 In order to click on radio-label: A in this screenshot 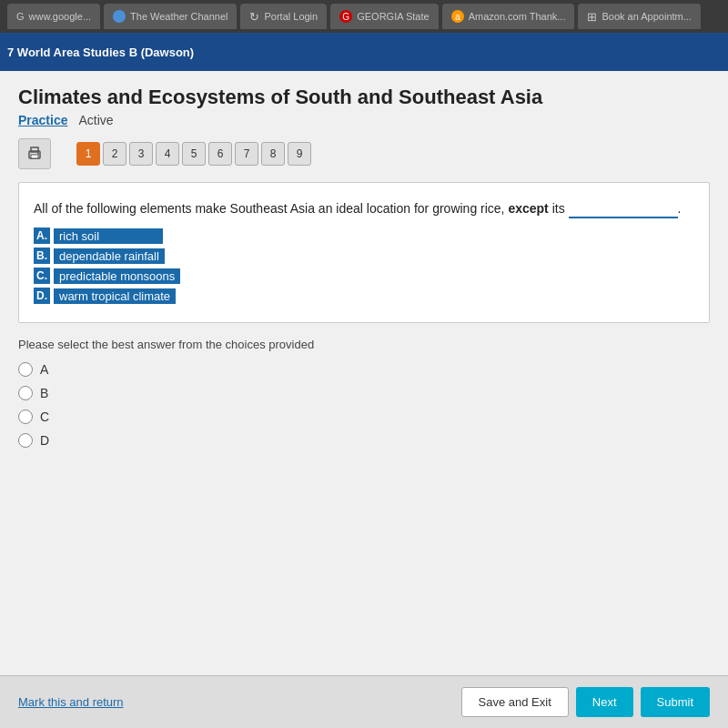, I will do `click(44, 369)`.